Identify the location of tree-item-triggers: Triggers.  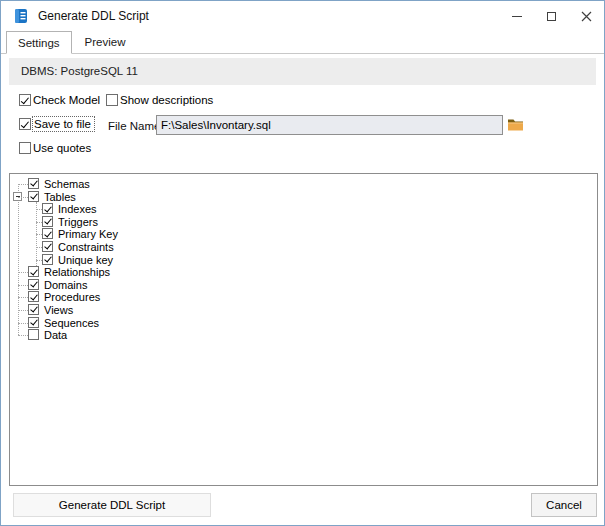
(304, 222).